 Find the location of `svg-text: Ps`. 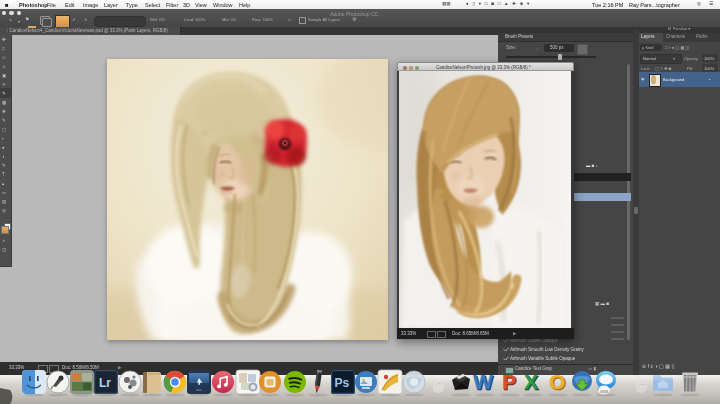

svg-text: Ps is located at coordinates (342, 383).